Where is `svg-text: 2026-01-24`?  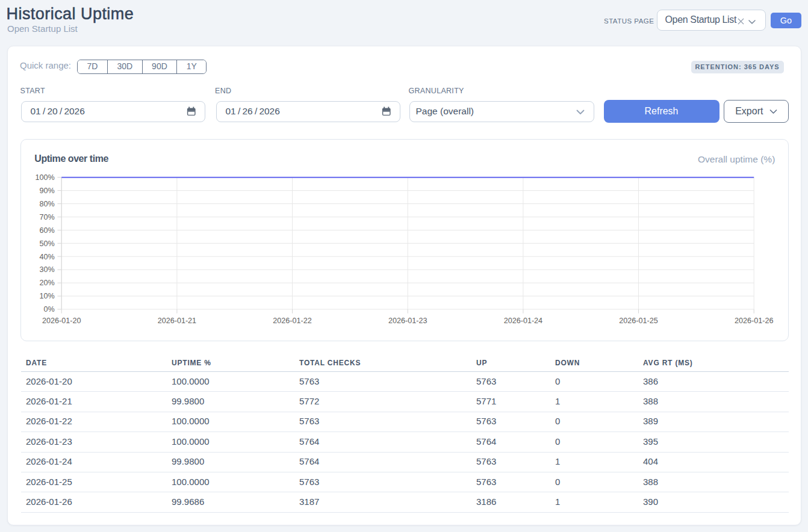
svg-text: 2026-01-24 is located at coordinates (523, 321).